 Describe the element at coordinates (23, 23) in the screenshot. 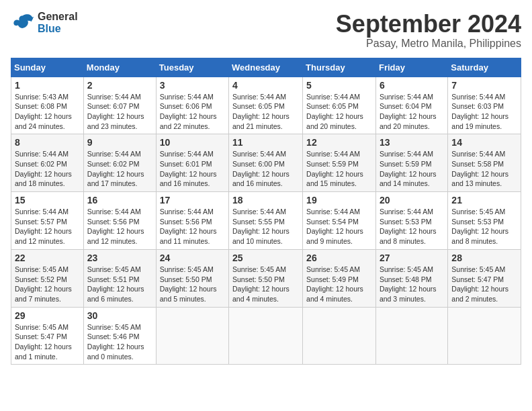

I see `logo-bird-icon` at that location.